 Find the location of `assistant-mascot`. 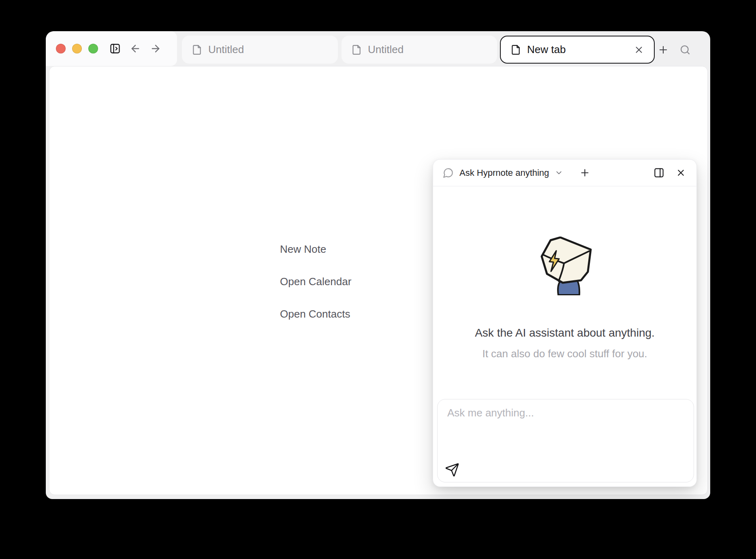

assistant-mascot is located at coordinates (567, 266).